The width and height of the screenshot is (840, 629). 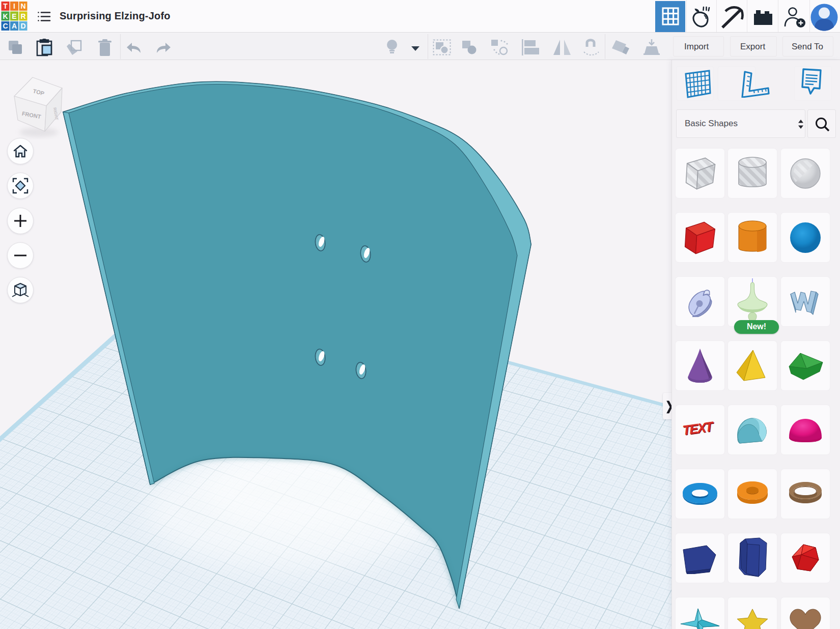 I want to click on svg-text: R, so click(x=23, y=16).